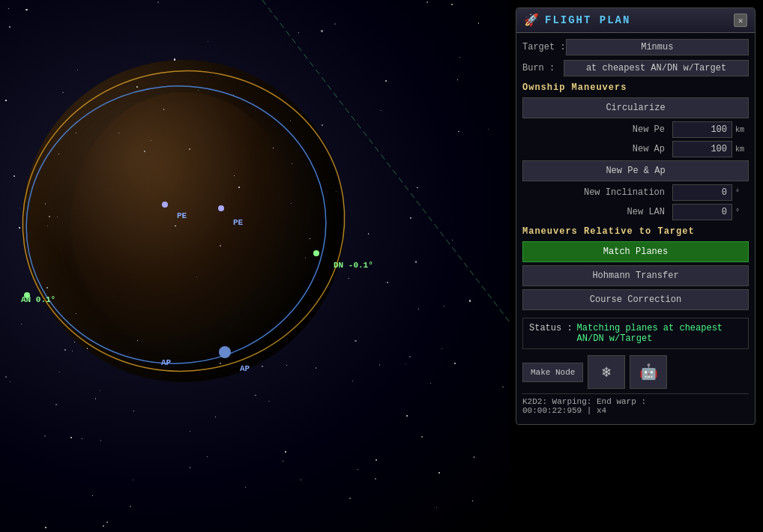 The height and width of the screenshot is (532, 763). What do you see at coordinates (636, 68) in the screenshot?
I see `burn-row: Burn : at cheapest AN/DN w/Target` at bounding box center [636, 68].